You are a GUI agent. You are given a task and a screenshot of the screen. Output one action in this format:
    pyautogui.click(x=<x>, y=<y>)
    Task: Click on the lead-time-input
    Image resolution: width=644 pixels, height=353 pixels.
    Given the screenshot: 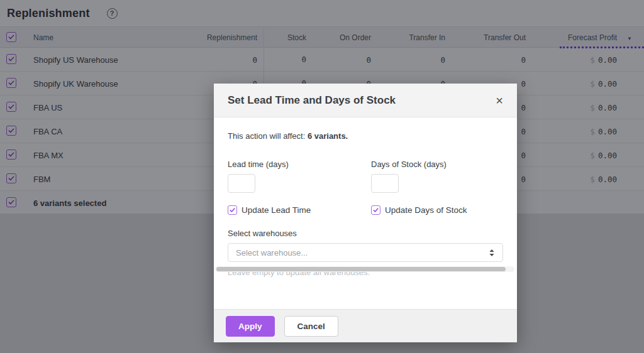 What is the action you would take?
    pyautogui.click(x=242, y=183)
    